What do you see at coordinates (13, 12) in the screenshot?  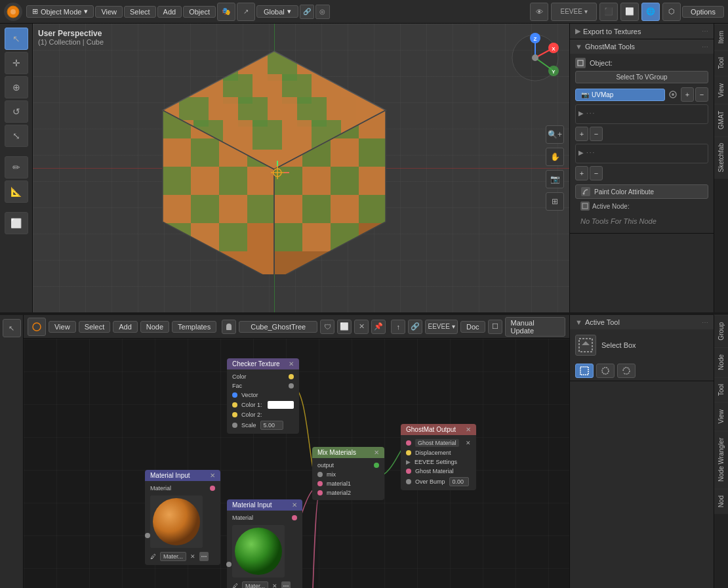 I see `app-logo` at bounding box center [13, 12].